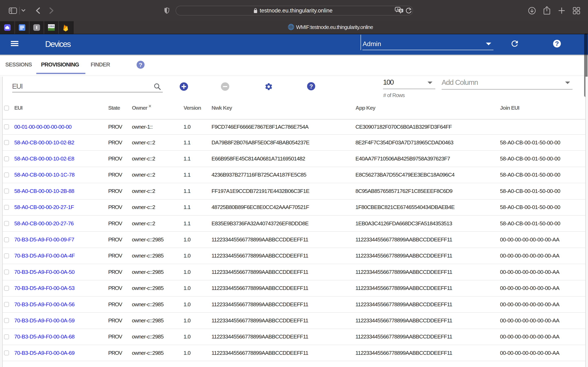  I want to click on svg-text: USDA, so click(52, 26).